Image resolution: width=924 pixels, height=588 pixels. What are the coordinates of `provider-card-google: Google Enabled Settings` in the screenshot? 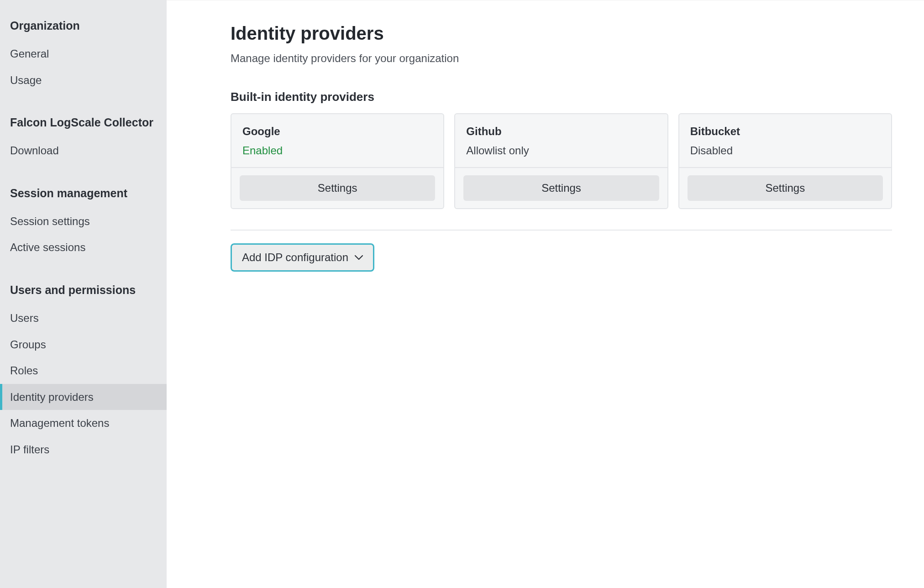 It's located at (337, 161).